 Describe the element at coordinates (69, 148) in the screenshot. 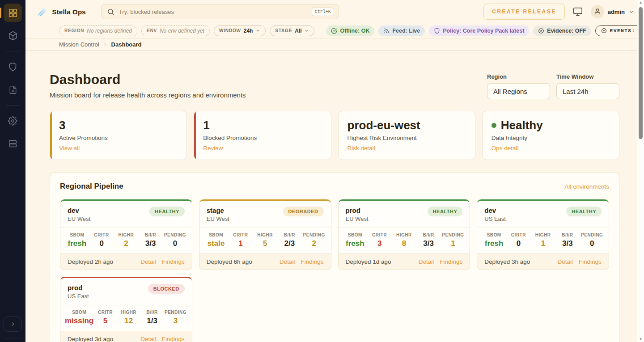

I see `summary-card-link: View all` at that location.